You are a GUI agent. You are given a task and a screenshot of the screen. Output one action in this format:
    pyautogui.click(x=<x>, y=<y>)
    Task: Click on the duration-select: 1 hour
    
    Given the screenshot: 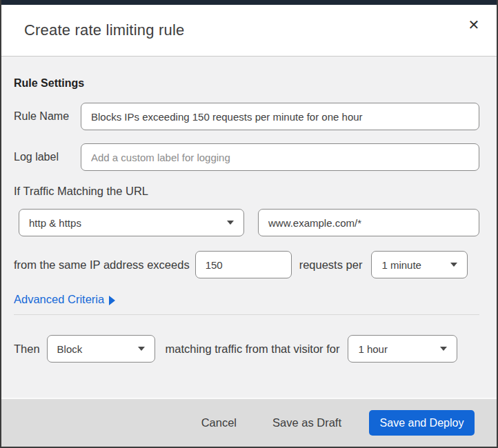 What is the action you would take?
    pyautogui.click(x=403, y=349)
    